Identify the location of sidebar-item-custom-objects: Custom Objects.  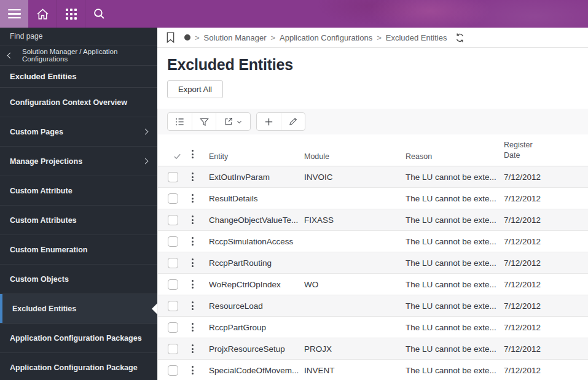
(79, 279).